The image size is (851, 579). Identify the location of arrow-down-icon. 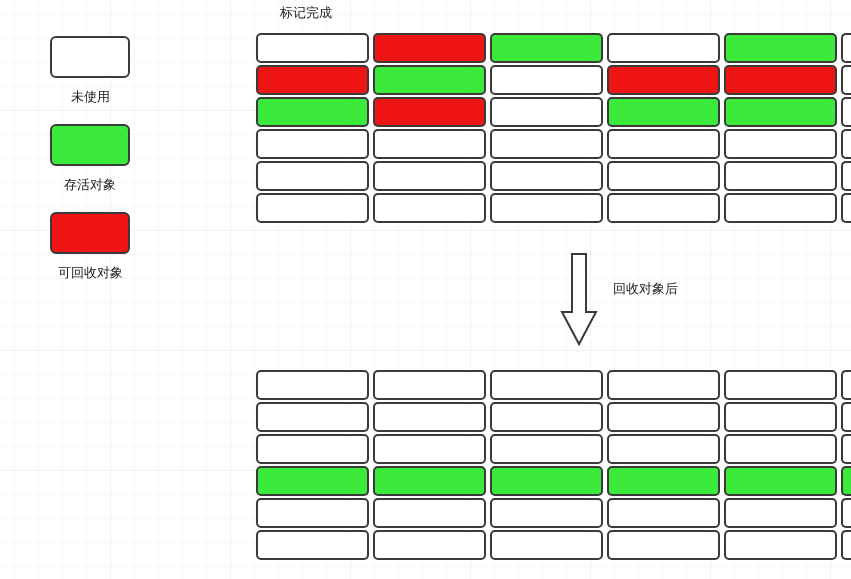
(579, 300).